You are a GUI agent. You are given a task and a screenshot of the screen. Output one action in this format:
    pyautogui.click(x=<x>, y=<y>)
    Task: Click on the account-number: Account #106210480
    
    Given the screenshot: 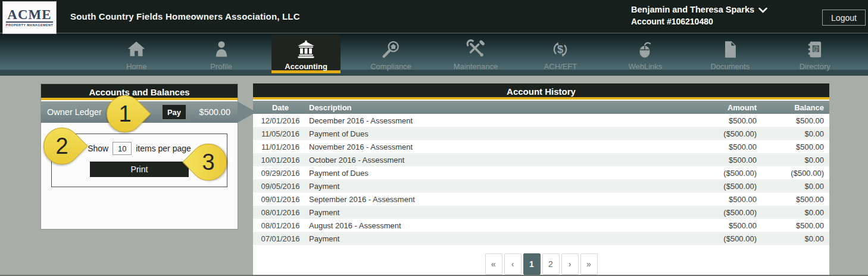 What is the action you would take?
    pyautogui.click(x=699, y=21)
    